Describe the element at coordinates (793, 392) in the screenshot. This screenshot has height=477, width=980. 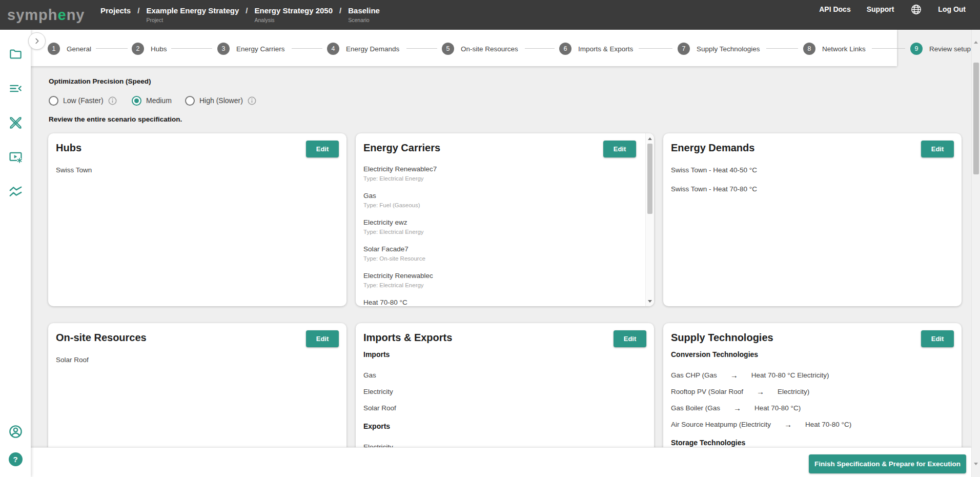
I see `conversion-output: Electricity)` at that location.